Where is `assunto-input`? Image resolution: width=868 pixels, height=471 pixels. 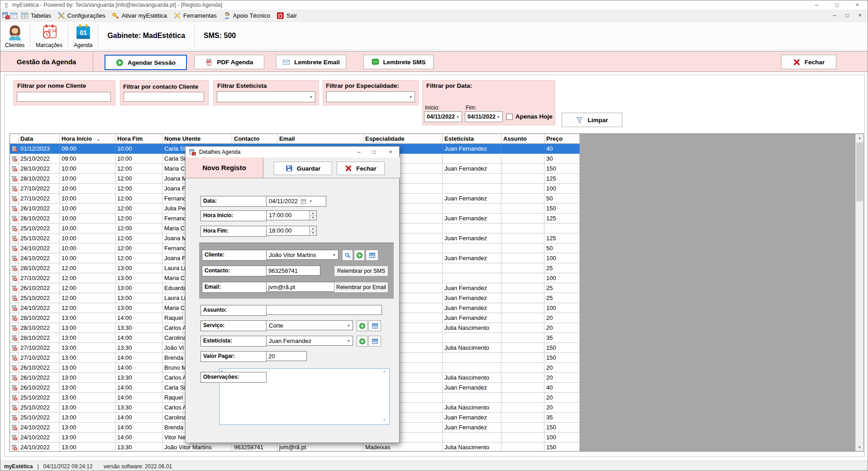
assunto-input is located at coordinates (324, 310).